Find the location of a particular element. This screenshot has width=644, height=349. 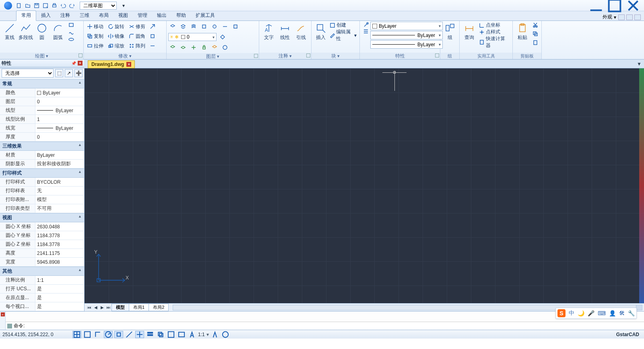

color-select: ByLayer is located at coordinates (407, 26).